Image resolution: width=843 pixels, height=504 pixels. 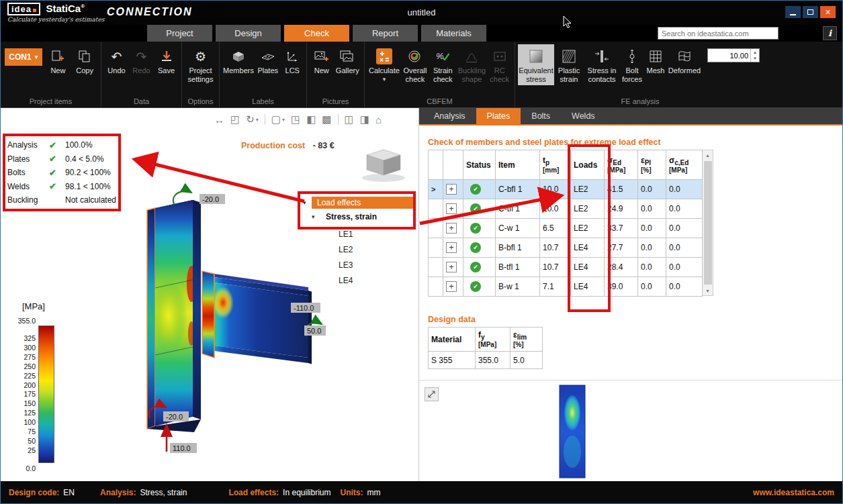 I want to click on lcs-labels-button: LCS, so click(x=292, y=60).